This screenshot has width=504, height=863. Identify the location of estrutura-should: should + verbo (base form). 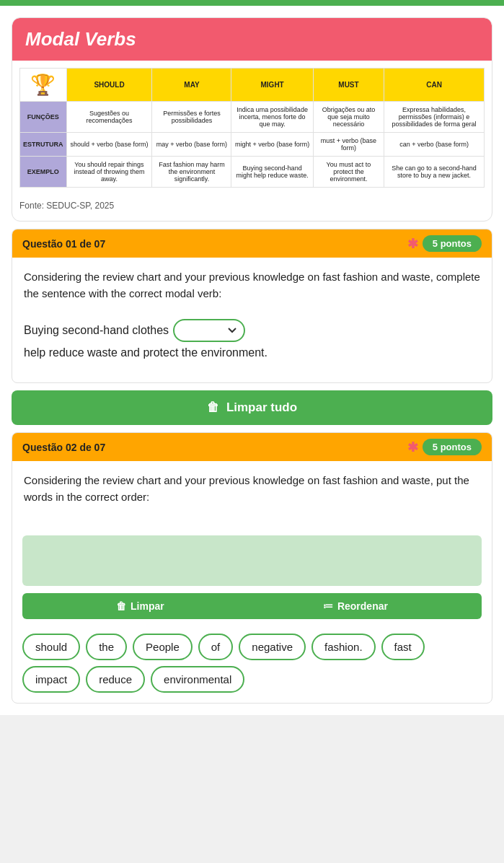
(110, 144).